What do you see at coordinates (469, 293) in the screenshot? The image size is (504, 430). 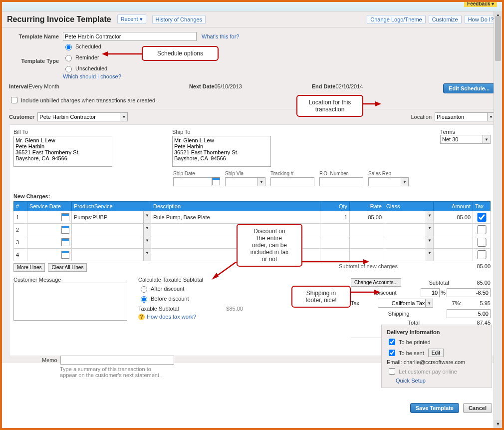 I see `discount-value-input` at bounding box center [469, 293].